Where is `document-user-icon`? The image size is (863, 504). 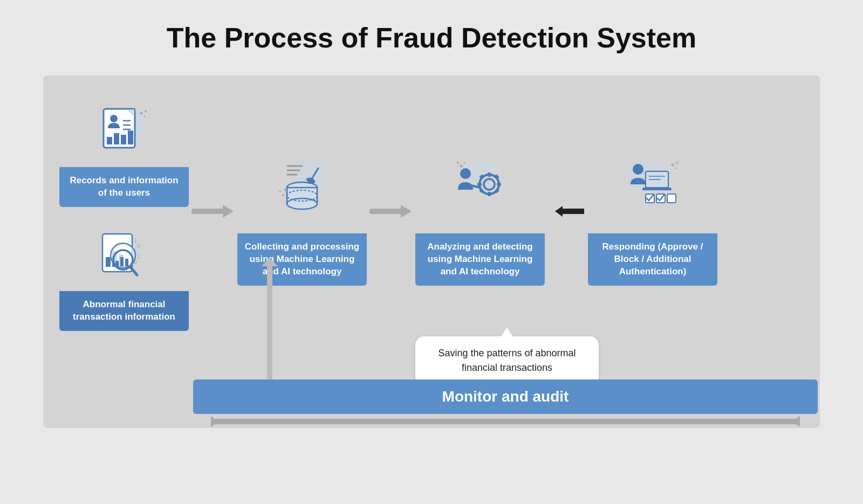
document-user-icon is located at coordinates (124, 130).